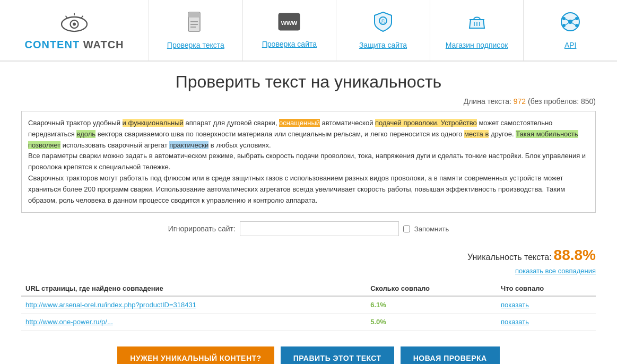 The image size is (617, 364). What do you see at coordinates (520, 101) in the screenshot?
I see `text-length-value: 972` at bounding box center [520, 101].